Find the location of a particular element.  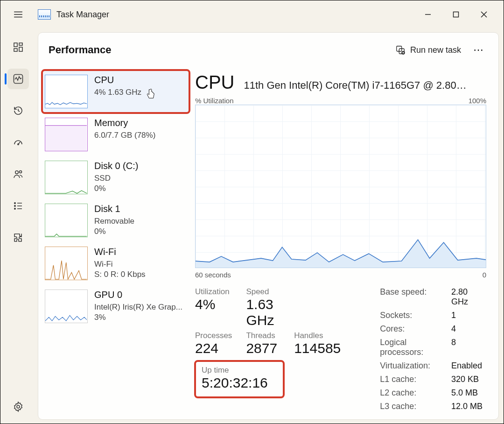

nav-startup-apps is located at coordinates (18, 142).